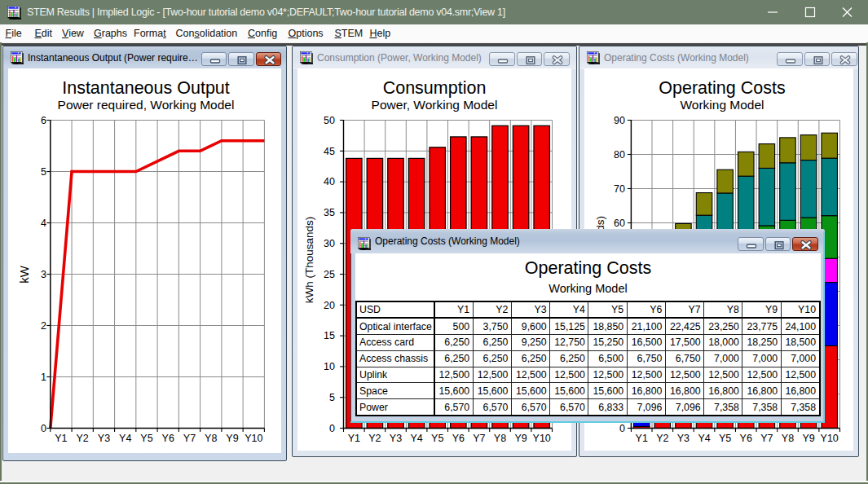 Image resolution: width=868 pixels, height=484 pixels. Describe the element at coordinates (329, 275) in the screenshot. I see `svg-text: 25` at that location.